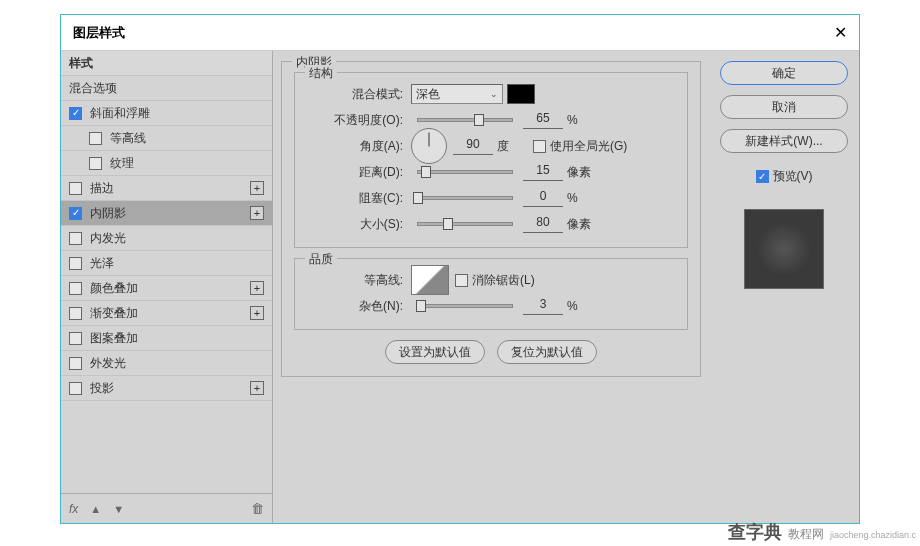  I want to click on cancel-button: 取消, so click(784, 107).